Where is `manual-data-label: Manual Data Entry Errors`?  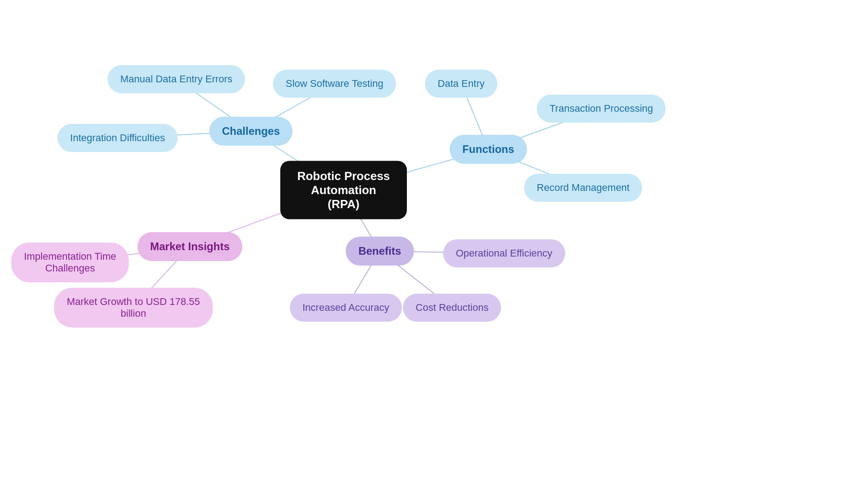
manual-data-label: Manual Data Entry Errors is located at coordinates (176, 79).